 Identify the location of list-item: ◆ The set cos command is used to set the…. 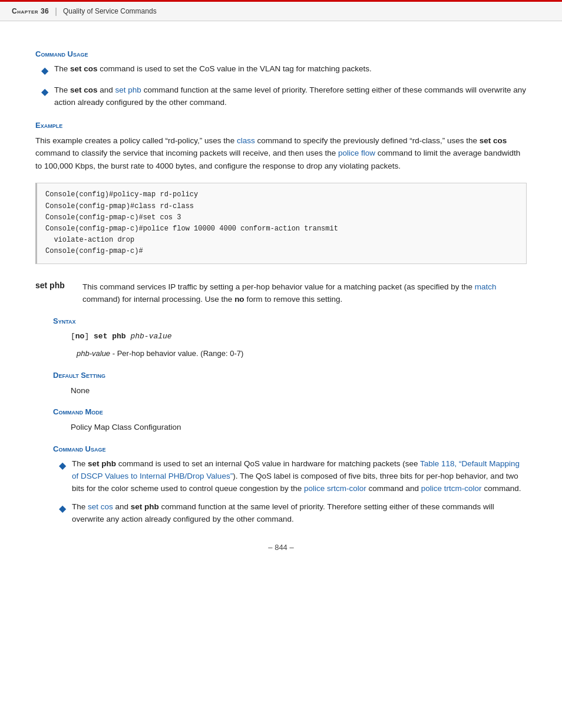
(284, 71).